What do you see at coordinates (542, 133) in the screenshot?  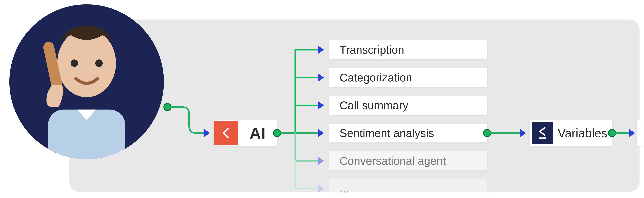 I see `variables-node-icon` at bounding box center [542, 133].